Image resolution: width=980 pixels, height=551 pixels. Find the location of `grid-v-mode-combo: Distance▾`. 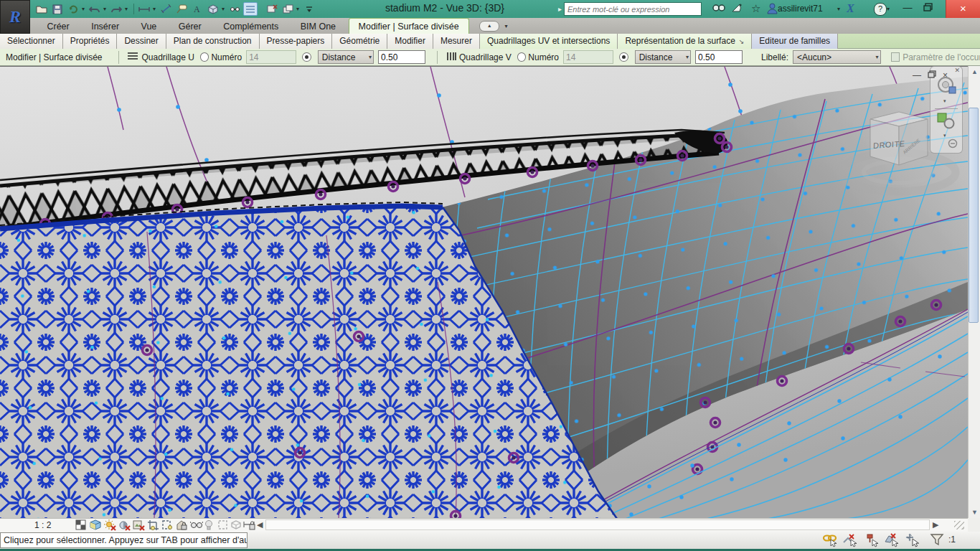

grid-v-mode-combo: Distance▾ is located at coordinates (663, 57).